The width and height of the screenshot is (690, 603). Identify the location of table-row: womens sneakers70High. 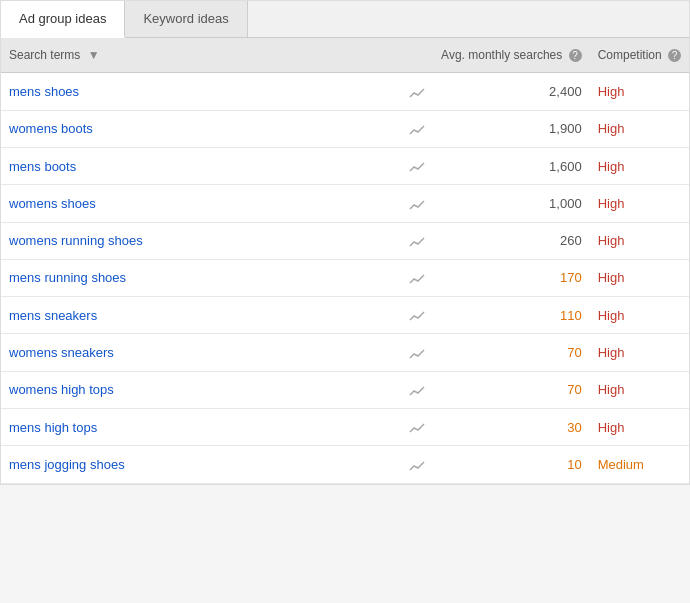
(345, 352).